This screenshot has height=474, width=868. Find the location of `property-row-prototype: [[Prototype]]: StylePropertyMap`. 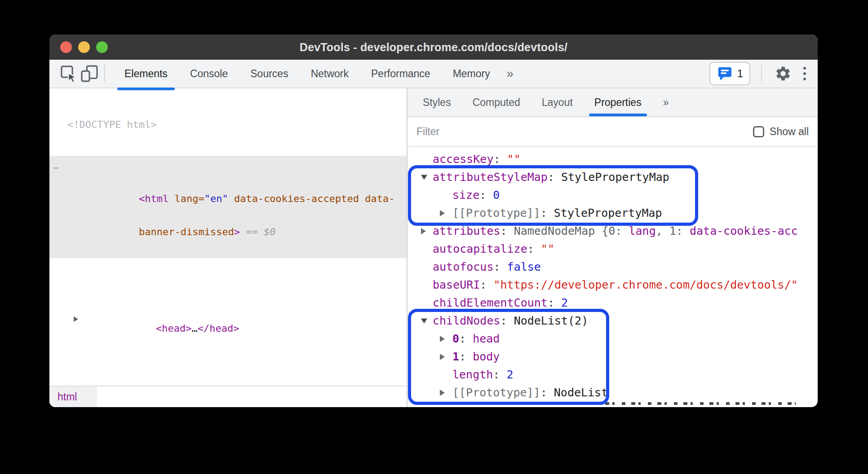

property-row-prototype: [[Prototype]]: StylePropertyMap is located at coordinates (613, 213).